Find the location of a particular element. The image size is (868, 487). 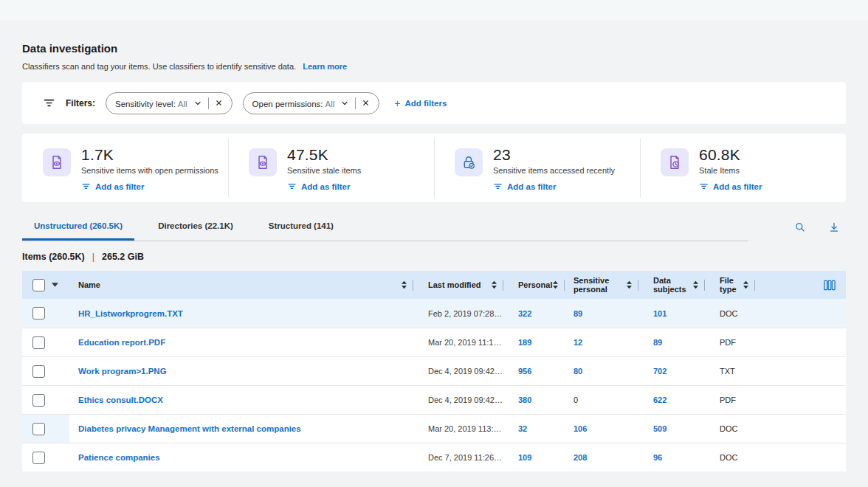

file-name-link: HR_Listworkprogrem.TXT is located at coordinates (131, 314).